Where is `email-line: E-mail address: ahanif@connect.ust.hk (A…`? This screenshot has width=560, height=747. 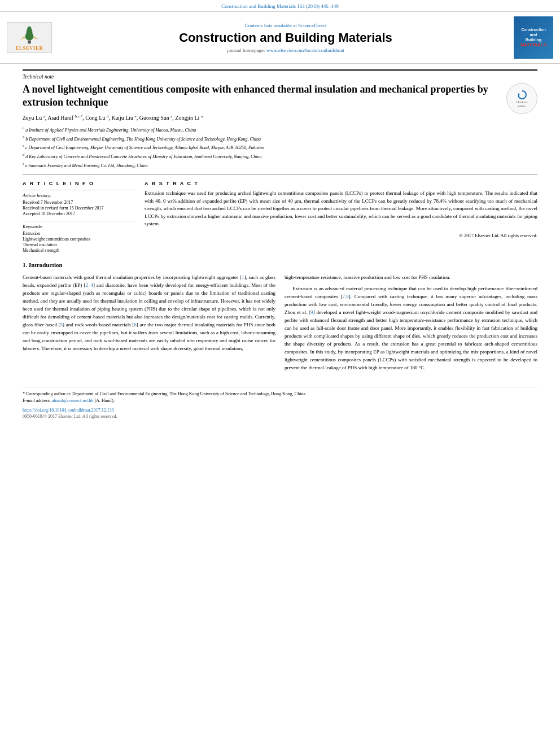 email-line: E-mail address: ahanif@connect.ust.hk (A… is located at coordinates (280, 401).